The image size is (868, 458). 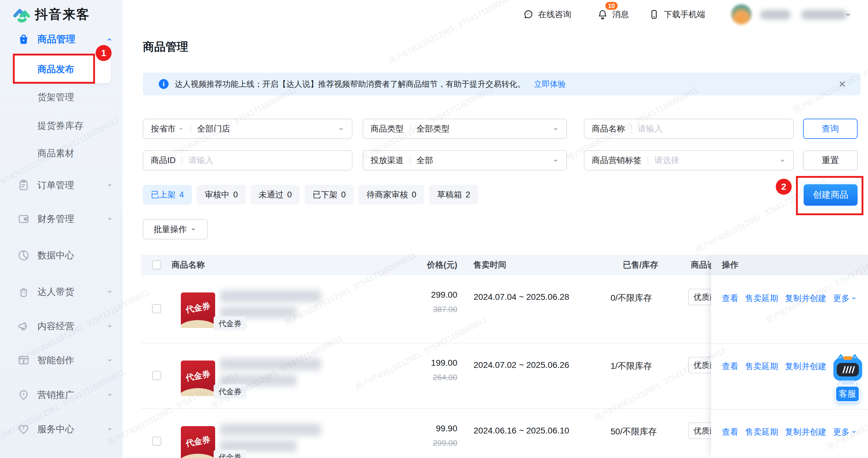 What do you see at coordinates (521, 431) in the screenshot?
I see `sale-period: 2024.06.16 ~ 2025.06.10` at bounding box center [521, 431].